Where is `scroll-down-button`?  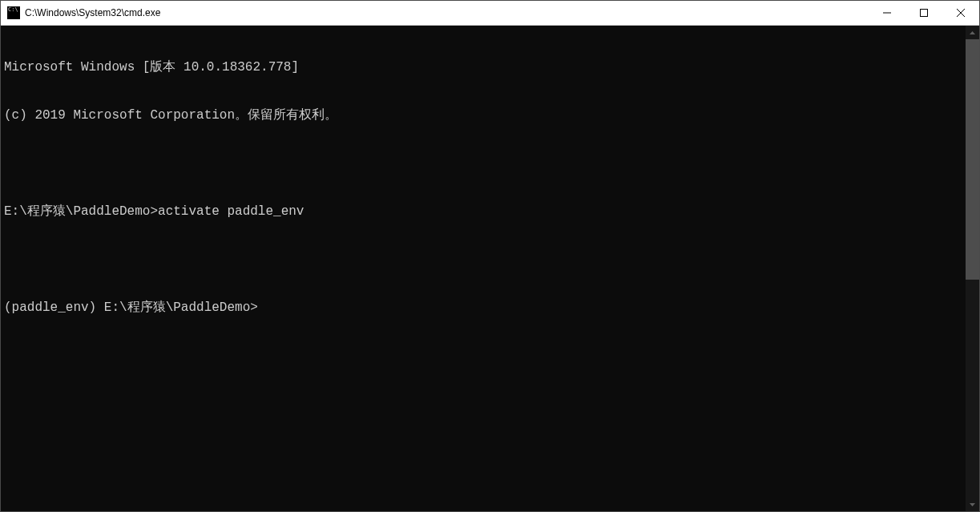
scroll-down-button is located at coordinates (973, 505).